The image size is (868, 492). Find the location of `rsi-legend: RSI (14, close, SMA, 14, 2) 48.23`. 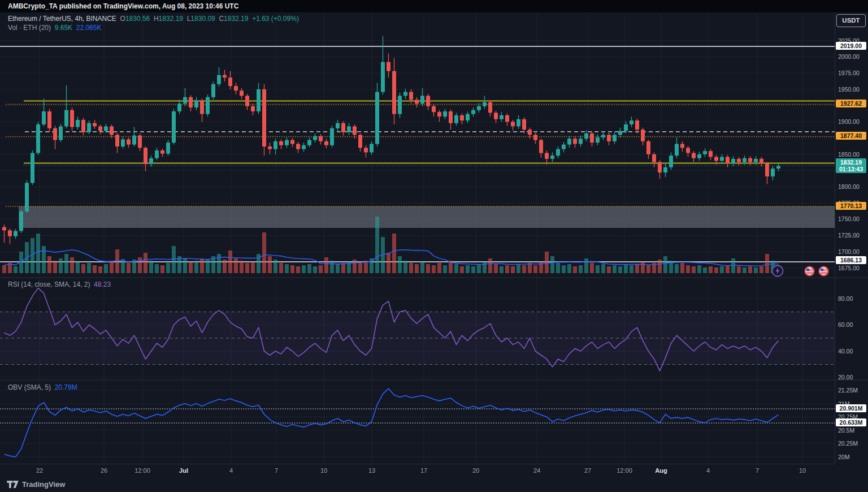

rsi-legend: RSI (14, close, SMA, 14, 2) 48.23 is located at coordinates (59, 284).